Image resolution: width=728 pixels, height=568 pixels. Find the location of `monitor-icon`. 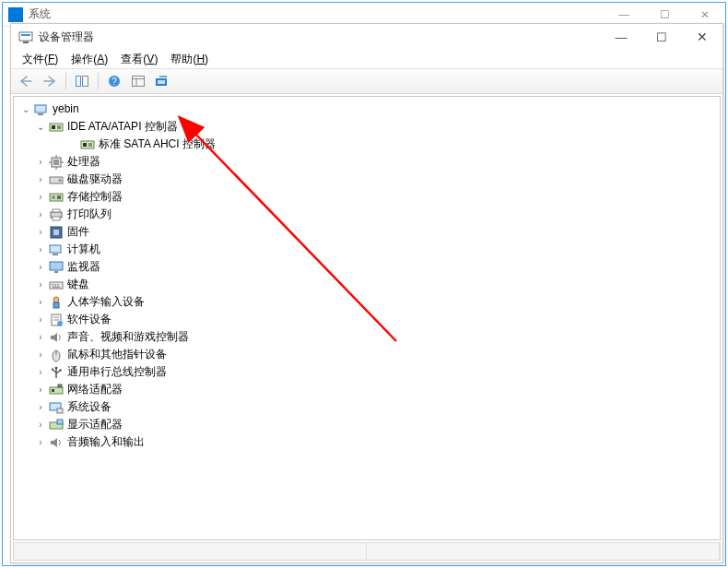

monitor-icon is located at coordinates (56, 267).